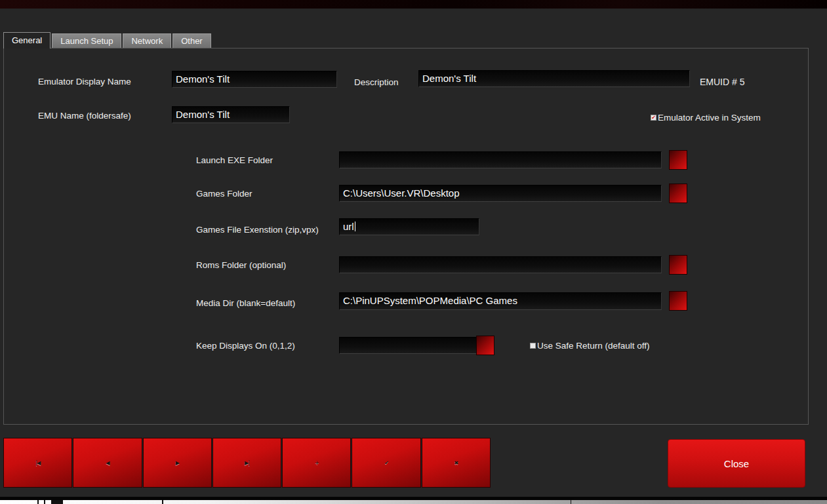 This screenshot has height=504, width=827. I want to click on roms-folder-label: Roms Folder (optional), so click(241, 265).